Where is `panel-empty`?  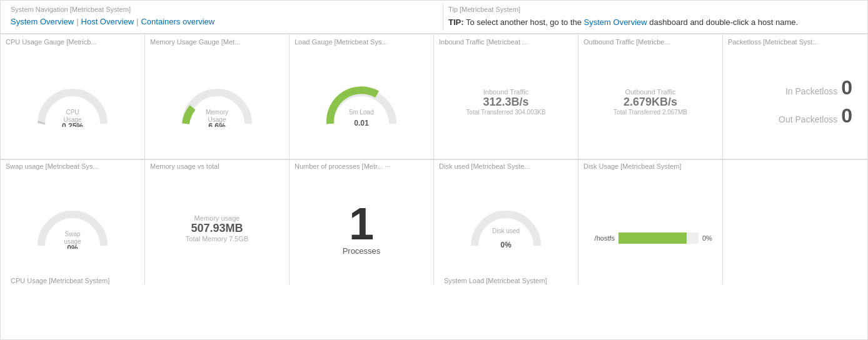
panel-empty is located at coordinates (795, 222).